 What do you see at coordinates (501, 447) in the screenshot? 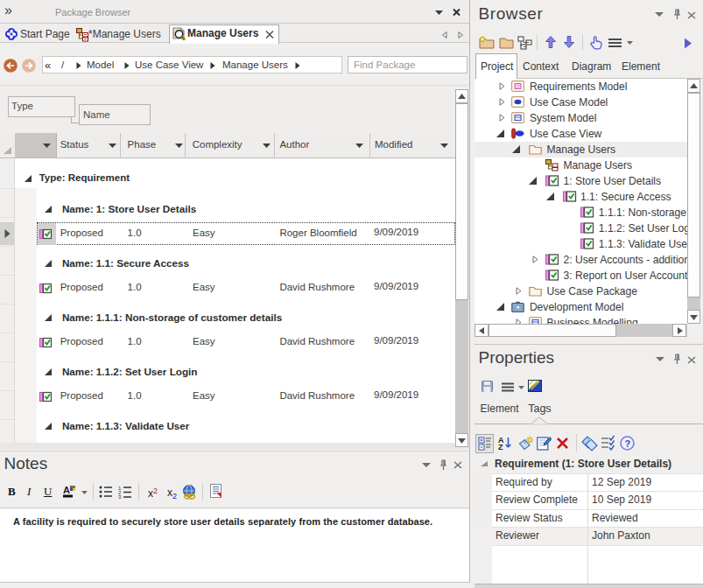
I see `svg-text: Z` at bounding box center [501, 447].